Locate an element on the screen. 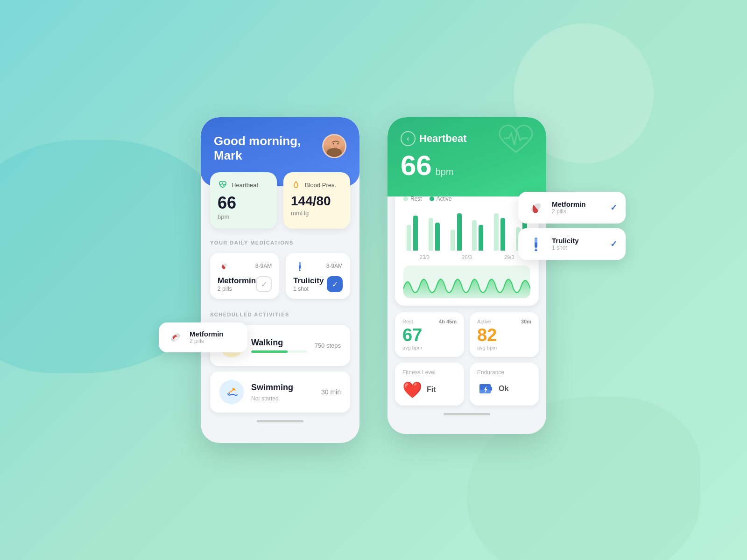 The image size is (747, 560). heartbeat-title: Heartbeat is located at coordinates (443, 139).